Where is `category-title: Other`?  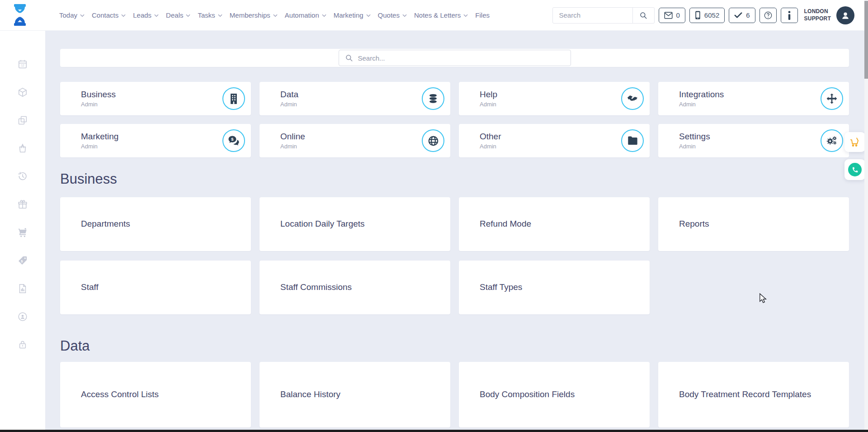
category-title: Other is located at coordinates (491, 137).